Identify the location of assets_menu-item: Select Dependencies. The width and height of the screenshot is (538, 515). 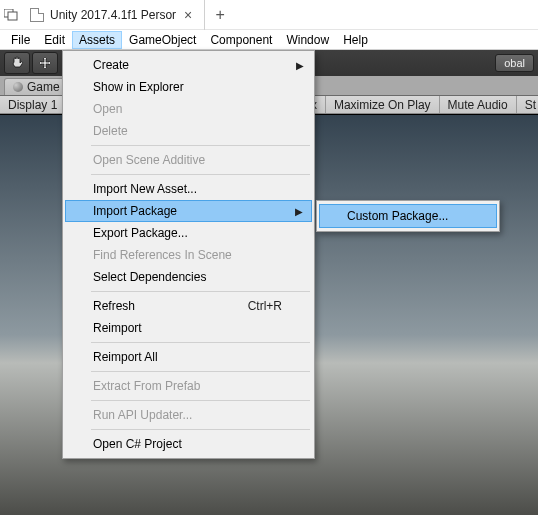
(188, 277).